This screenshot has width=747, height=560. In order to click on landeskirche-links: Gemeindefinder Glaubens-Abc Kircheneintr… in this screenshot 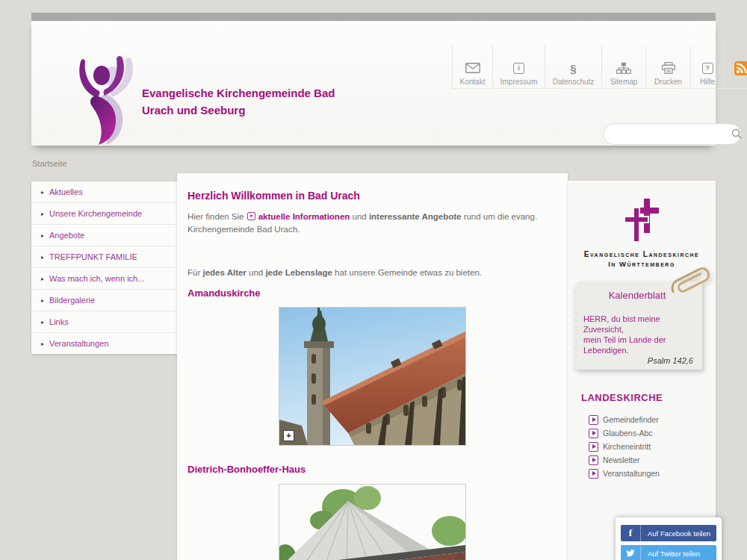, I will do `click(642, 447)`.